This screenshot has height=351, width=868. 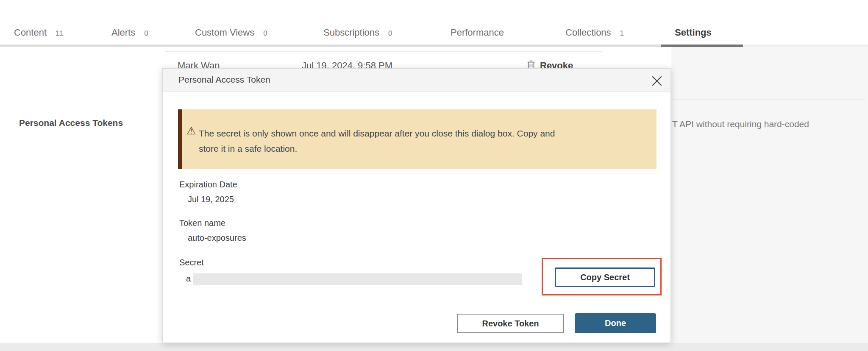 I want to click on tab-label: Custom Views, so click(x=225, y=33).